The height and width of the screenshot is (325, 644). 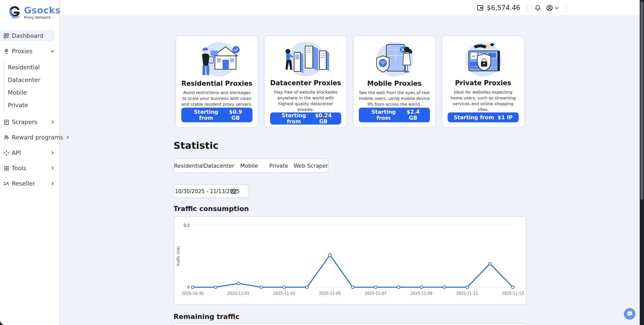 I want to click on svg-text: 2025-11-11, so click(x=467, y=293).